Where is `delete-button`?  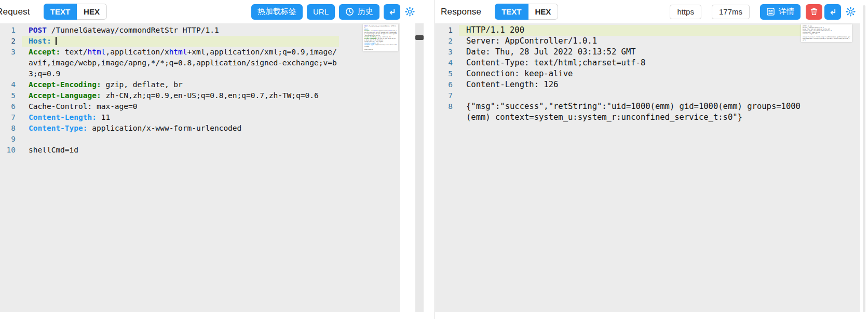
delete-button is located at coordinates (814, 12).